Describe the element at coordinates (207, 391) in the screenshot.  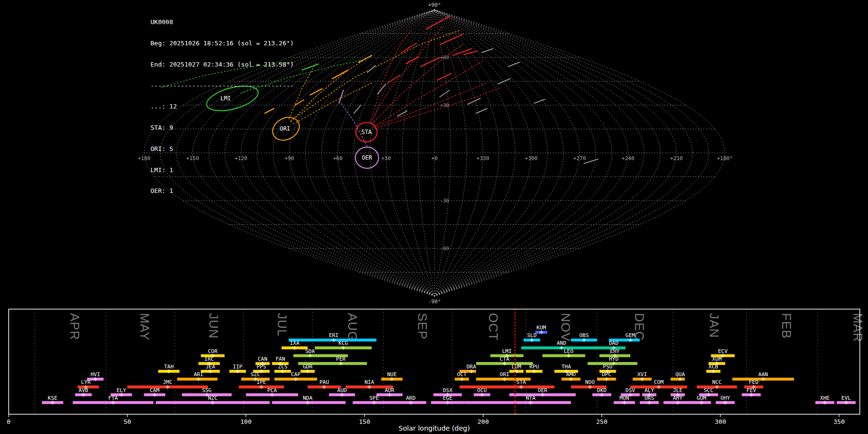
I see `shower-label: SSG` at that location.